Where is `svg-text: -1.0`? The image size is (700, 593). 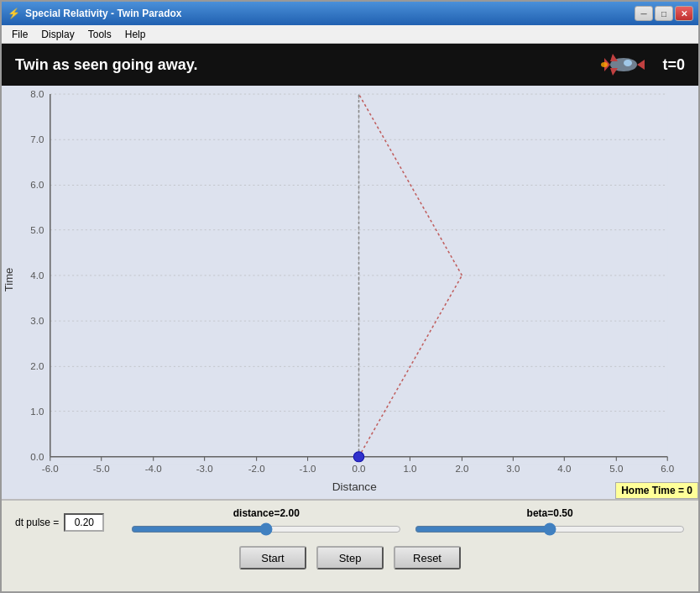
svg-text: -1.0 is located at coordinates (308, 469).